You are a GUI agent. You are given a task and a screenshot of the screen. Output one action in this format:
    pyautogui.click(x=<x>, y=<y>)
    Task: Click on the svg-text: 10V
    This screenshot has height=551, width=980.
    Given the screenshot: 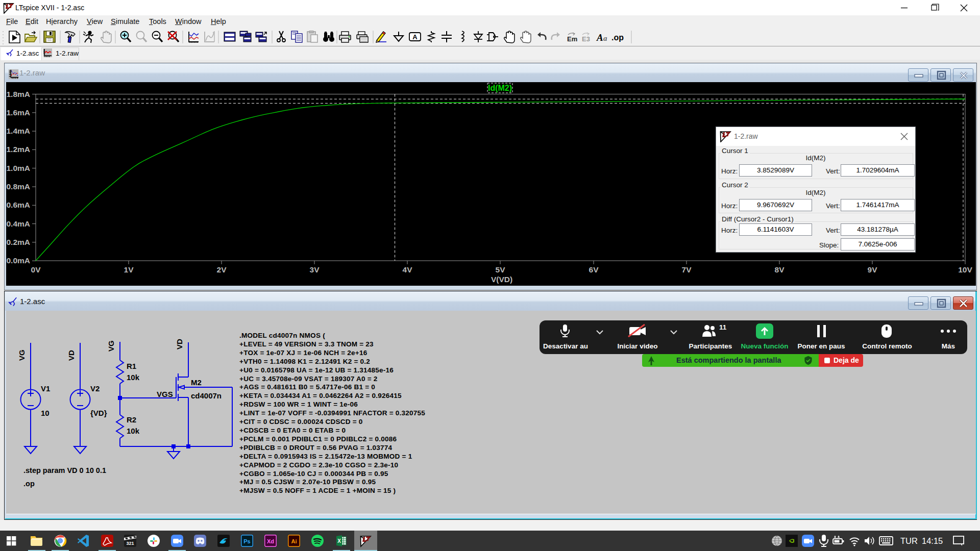 What is the action you would take?
    pyautogui.click(x=965, y=269)
    